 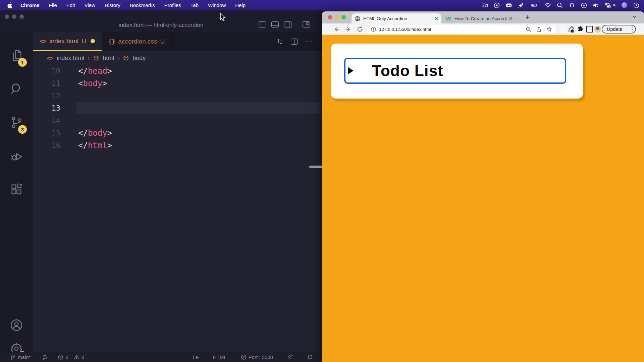 What do you see at coordinates (483, 17) in the screenshot?
I see `chrome-tab-strip: HTML Only Accordion W How To Create an A…` at bounding box center [483, 17].